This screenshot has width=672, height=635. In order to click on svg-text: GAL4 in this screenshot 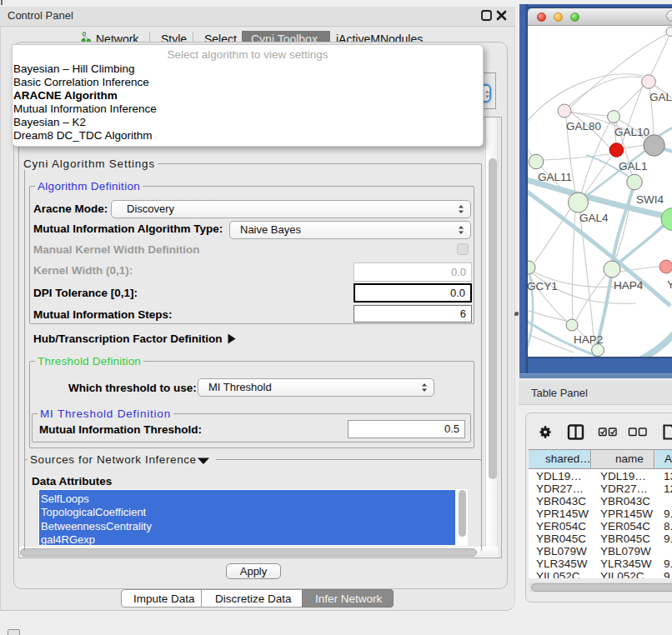, I will do `click(594, 218)`.